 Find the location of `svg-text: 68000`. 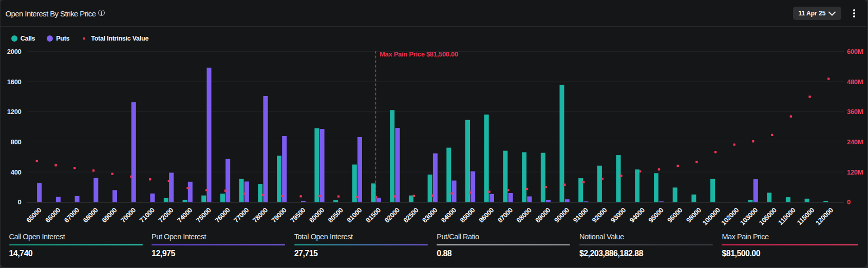

svg-text: 68000 is located at coordinates (90, 215).